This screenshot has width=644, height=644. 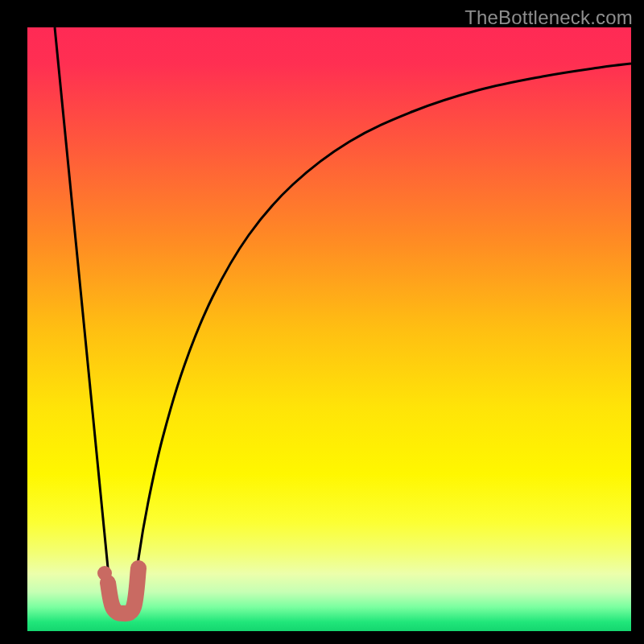 I want to click on dot-layer, so click(x=105, y=573).